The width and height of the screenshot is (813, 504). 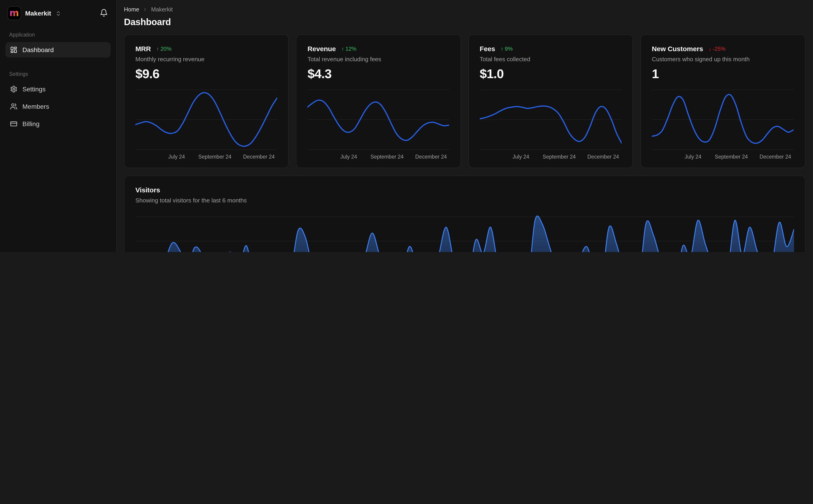 What do you see at coordinates (14, 50) in the screenshot?
I see `layout-dashboard-icon` at bounding box center [14, 50].